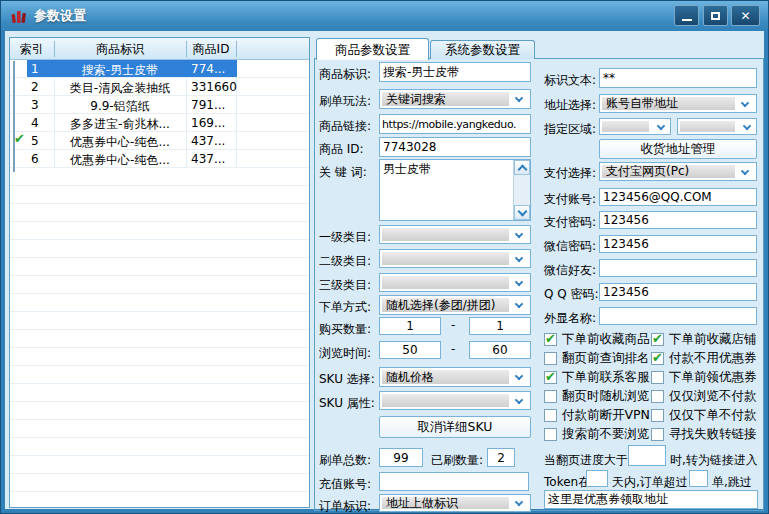  I want to click on view-time-to-input, so click(500, 350).